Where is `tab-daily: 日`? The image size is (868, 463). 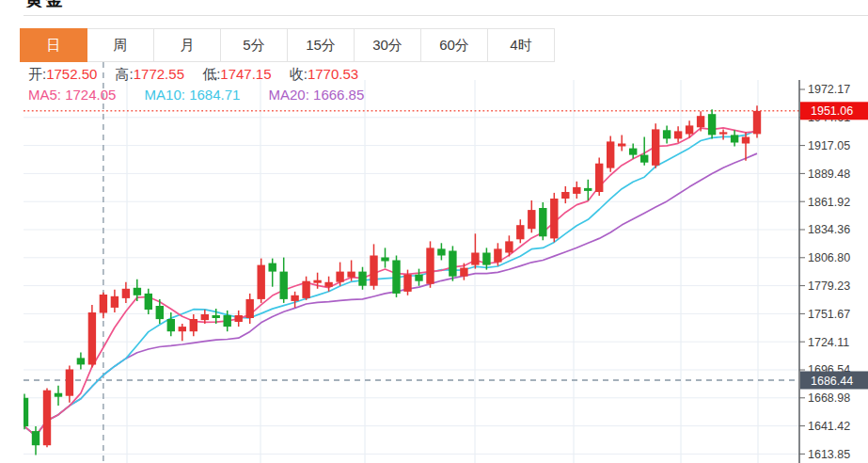
tab-daily: 日 is located at coordinates (54, 45).